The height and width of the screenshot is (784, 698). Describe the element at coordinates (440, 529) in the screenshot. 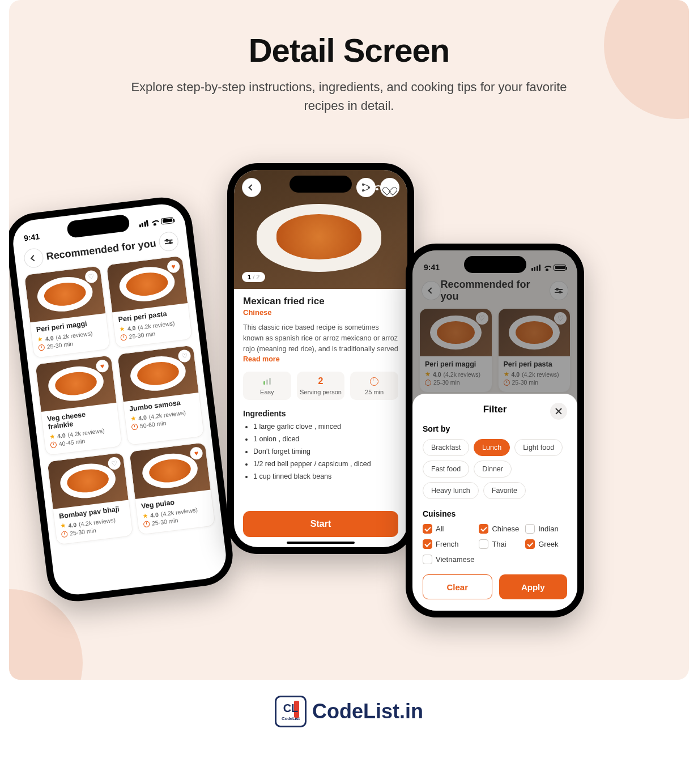

I see `cuisine-label: All` at that location.